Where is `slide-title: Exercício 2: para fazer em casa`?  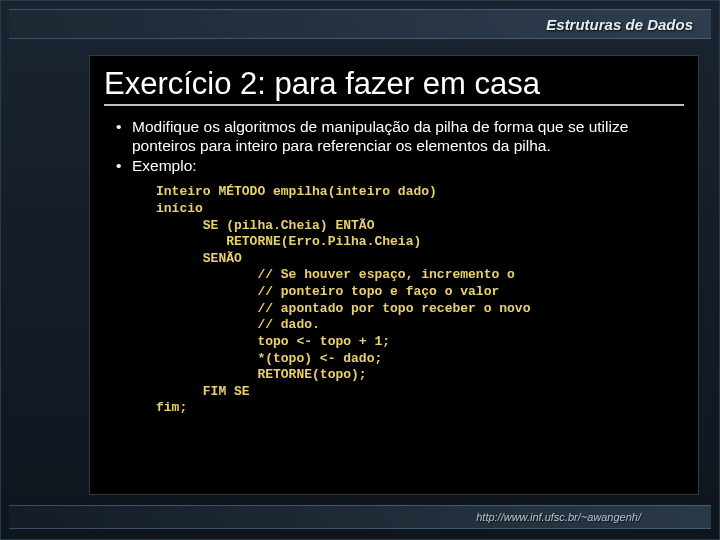 slide-title: Exercício 2: para fazer em casa is located at coordinates (394, 86).